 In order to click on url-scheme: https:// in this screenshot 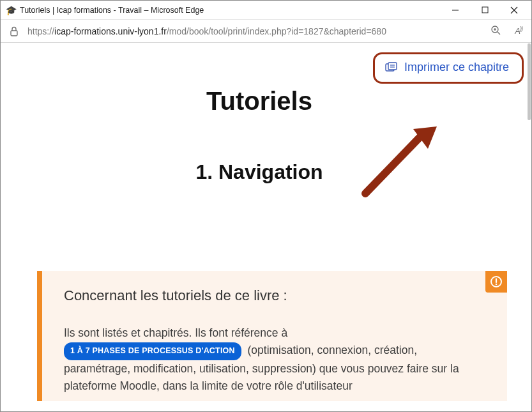, I will do `click(41, 31)`.